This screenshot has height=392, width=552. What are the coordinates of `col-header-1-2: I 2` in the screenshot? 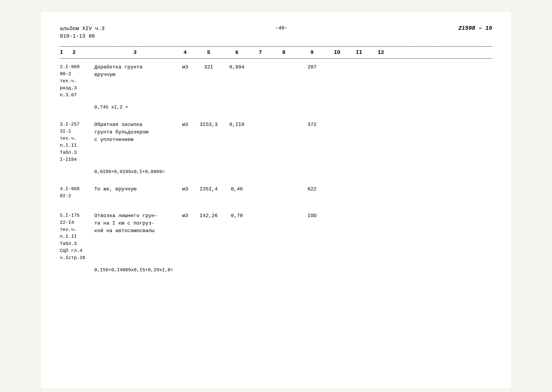 It's located at (77, 53).